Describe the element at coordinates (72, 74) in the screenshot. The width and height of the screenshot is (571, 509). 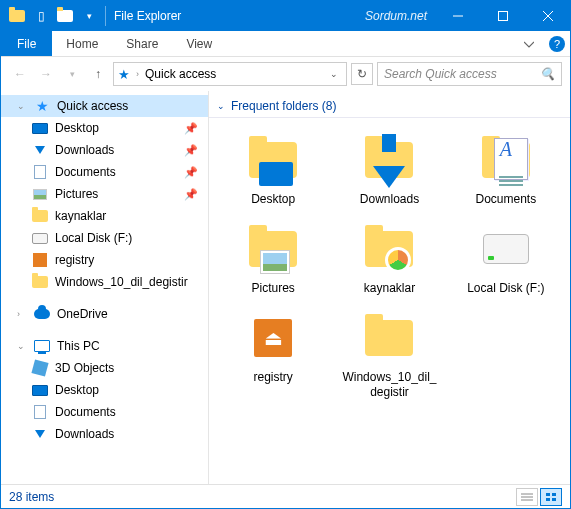
I see `recent-dropdown: ▾` at that location.